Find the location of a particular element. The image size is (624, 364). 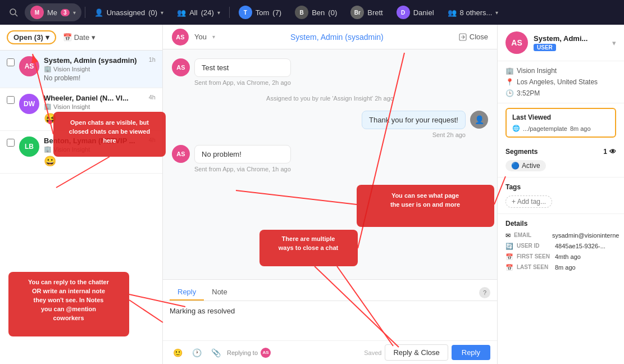

system-message: Assigned to you by rule 'Assign Insight'… is located at coordinates (330, 98).